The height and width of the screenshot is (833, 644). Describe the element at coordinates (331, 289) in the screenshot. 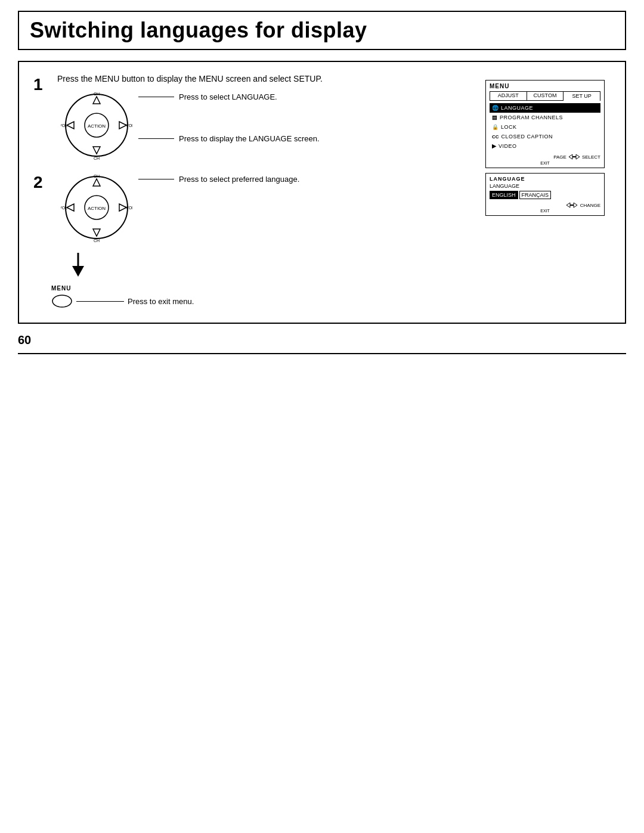

I see `menu-exit-label: MENU` at that location.